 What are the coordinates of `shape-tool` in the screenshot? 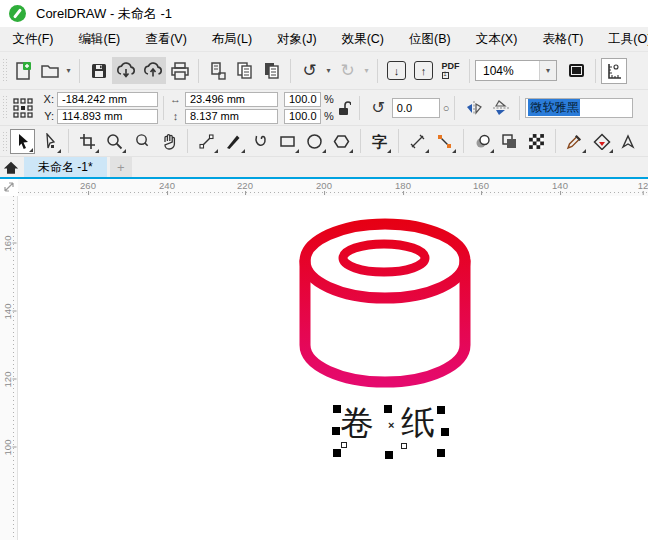 It's located at (50, 142).